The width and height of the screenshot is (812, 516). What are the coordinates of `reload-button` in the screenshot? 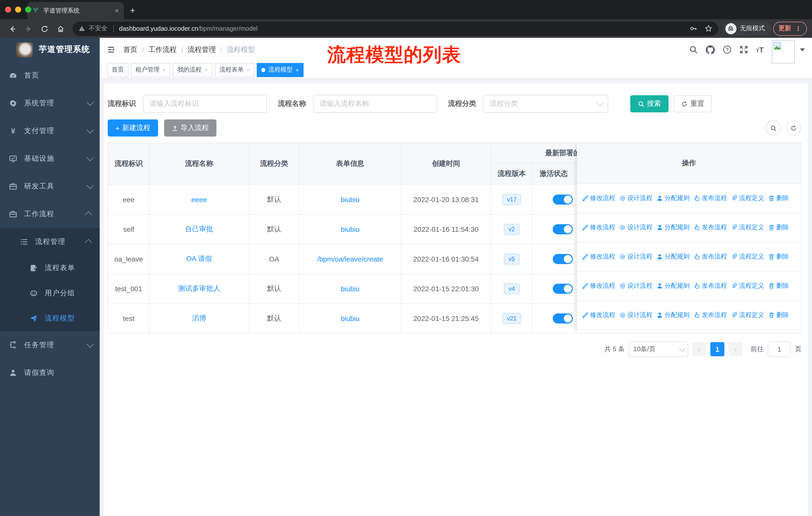 It's located at (44, 28).